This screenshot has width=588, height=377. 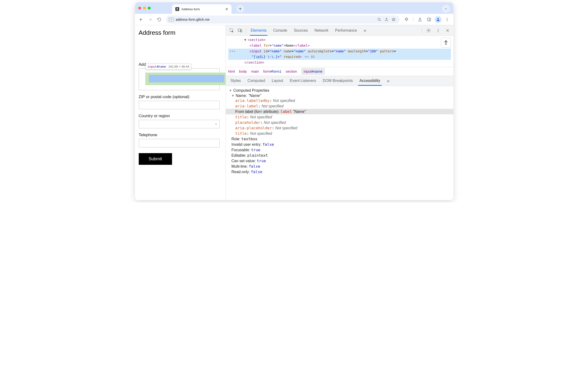 I want to click on reload-button, so click(x=159, y=20).